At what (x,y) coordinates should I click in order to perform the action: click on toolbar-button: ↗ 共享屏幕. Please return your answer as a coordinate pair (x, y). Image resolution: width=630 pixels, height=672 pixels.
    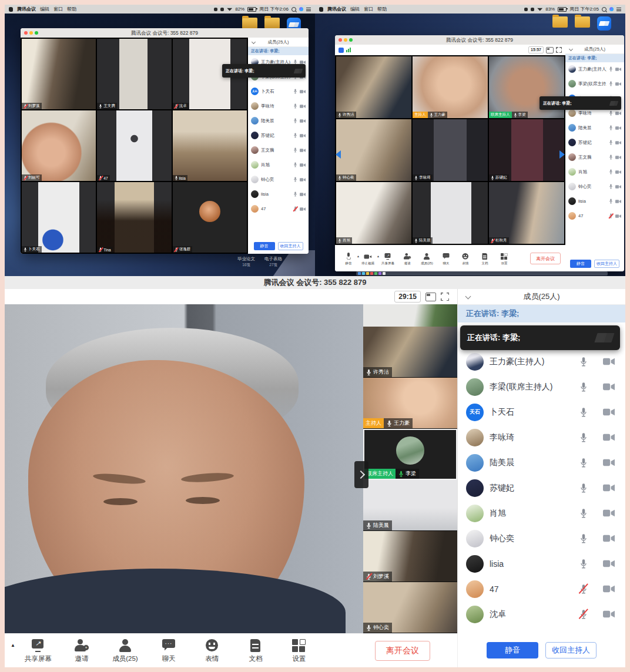
    Looking at the image, I should click on (38, 651).